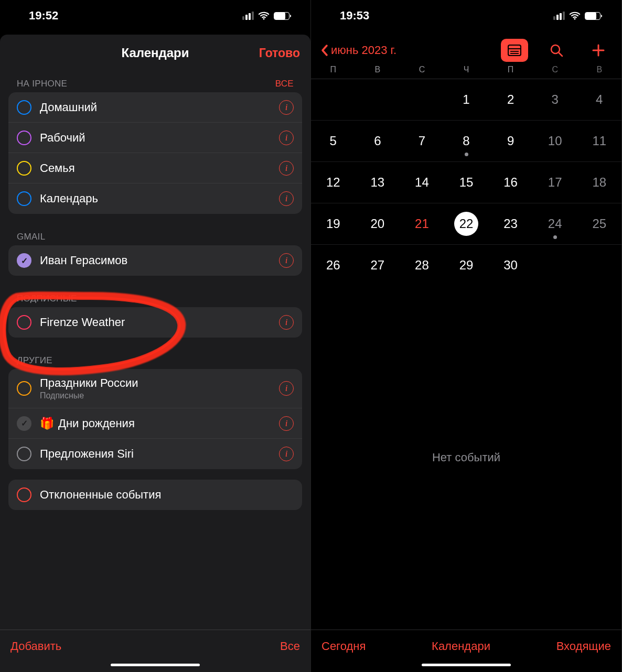 Image resolution: width=622 pixels, height=672 pixels. I want to click on day-number: 12, so click(334, 182).